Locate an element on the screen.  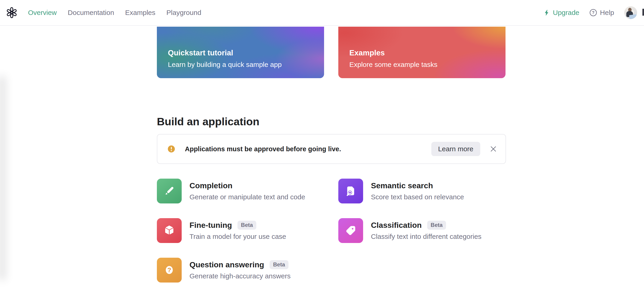
help-button: ? Help is located at coordinates (602, 13).